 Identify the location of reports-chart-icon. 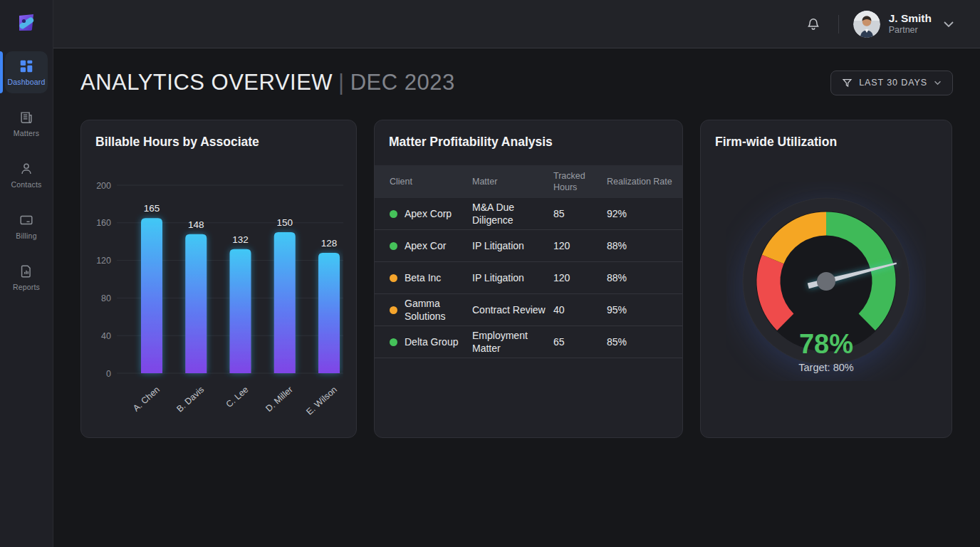
(26, 271).